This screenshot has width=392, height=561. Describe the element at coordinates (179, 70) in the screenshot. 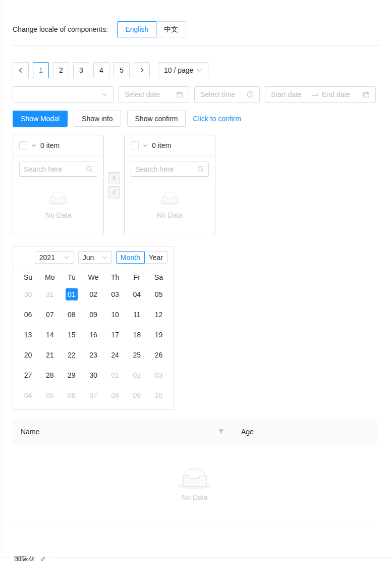

I see `page-size-value: 10 / page` at that location.